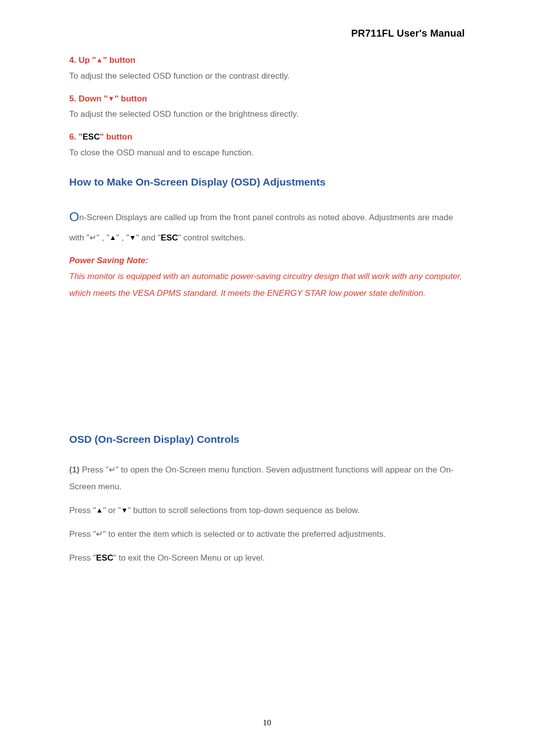  What do you see at coordinates (83, 558) in the screenshot?
I see `p4-a: Press "` at bounding box center [83, 558].